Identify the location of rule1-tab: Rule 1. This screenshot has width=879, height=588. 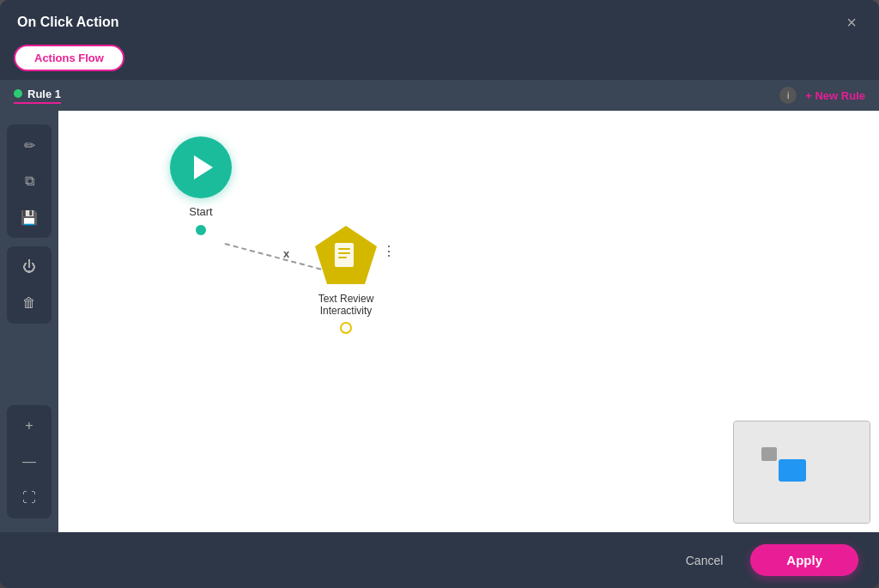
(38, 96).